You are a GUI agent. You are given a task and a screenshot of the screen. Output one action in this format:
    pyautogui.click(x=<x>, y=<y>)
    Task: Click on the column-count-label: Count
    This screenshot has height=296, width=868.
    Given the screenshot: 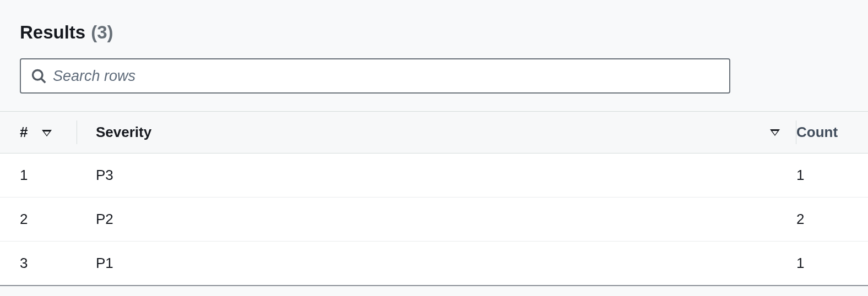 What is the action you would take?
    pyautogui.click(x=817, y=132)
    